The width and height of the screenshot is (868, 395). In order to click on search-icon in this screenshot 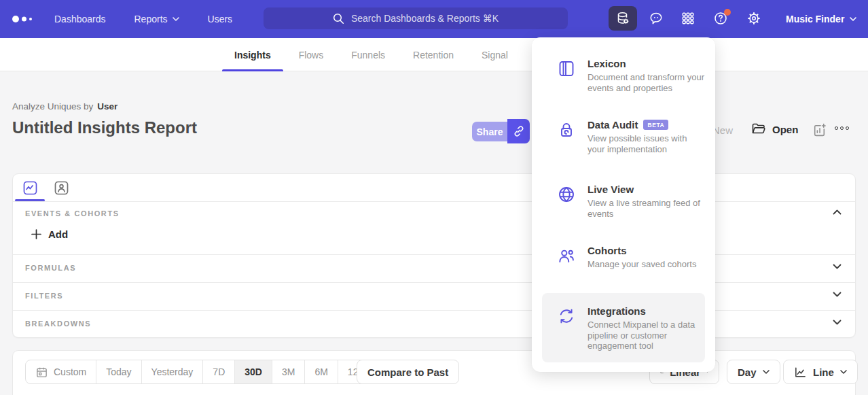, I will do `click(338, 19)`.